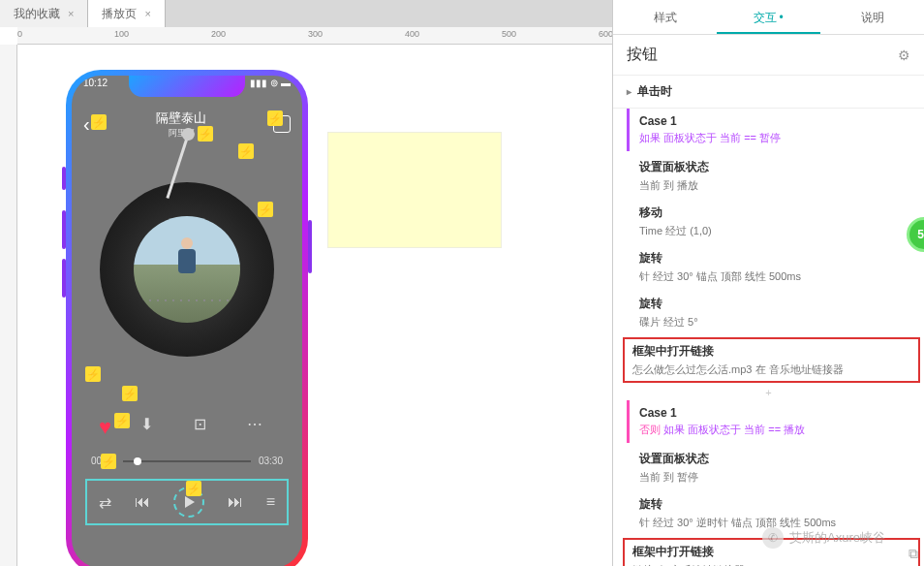 The height and width of the screenshot is (566, 924). Describe the element at coordinates (126, 14) in the screenshot. I see `tab-play-page: 播放页×` at that location.